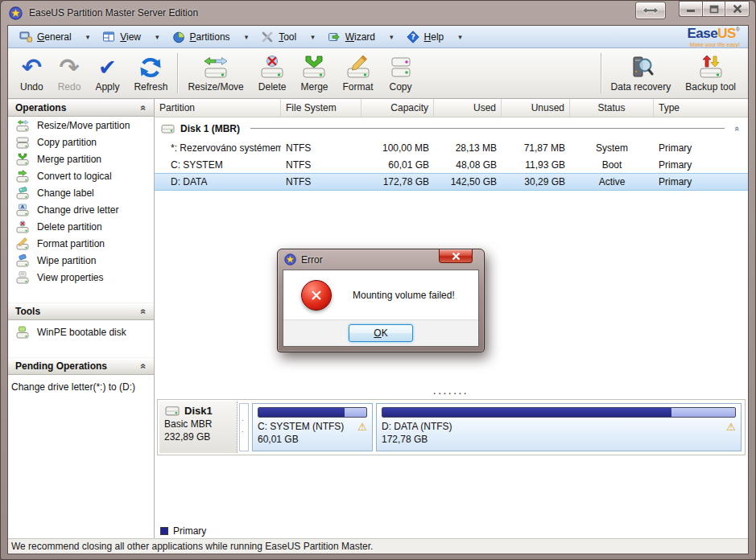 The width and height of the screenshot is (756, 560). I want to click on window-maximize-button, so click(713, 9).